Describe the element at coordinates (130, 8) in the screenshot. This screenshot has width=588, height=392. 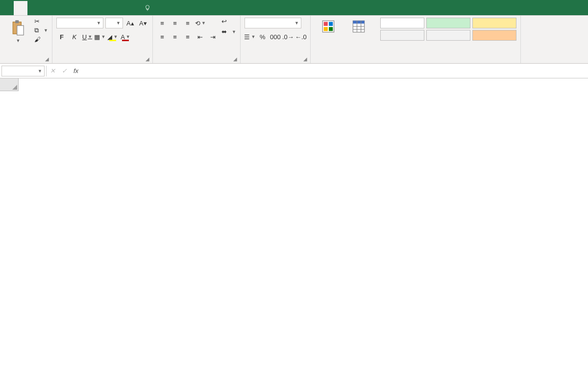
I see `tab-entwurf` at that location.